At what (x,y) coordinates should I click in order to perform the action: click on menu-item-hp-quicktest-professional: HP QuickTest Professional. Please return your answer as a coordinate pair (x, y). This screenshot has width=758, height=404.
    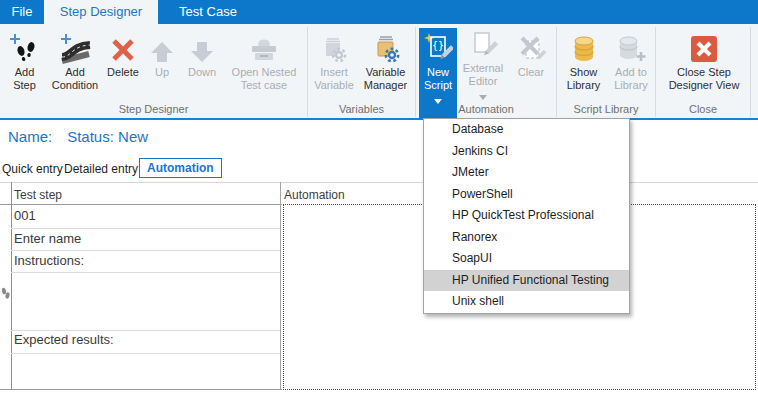
    Looking at the image, I should click on (526, 216).